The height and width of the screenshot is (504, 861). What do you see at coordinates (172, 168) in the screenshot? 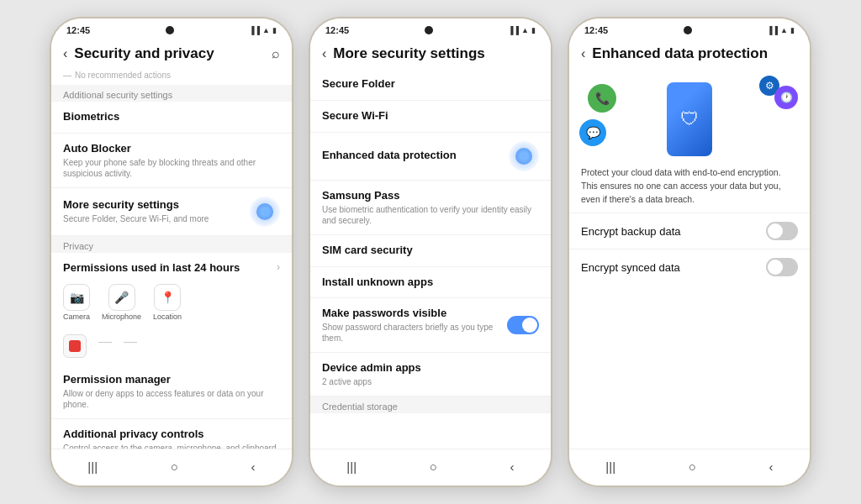
I see `auto-blocker-sub: Keep your phone safe by blocking threats…` at bounding box center [172, 168].